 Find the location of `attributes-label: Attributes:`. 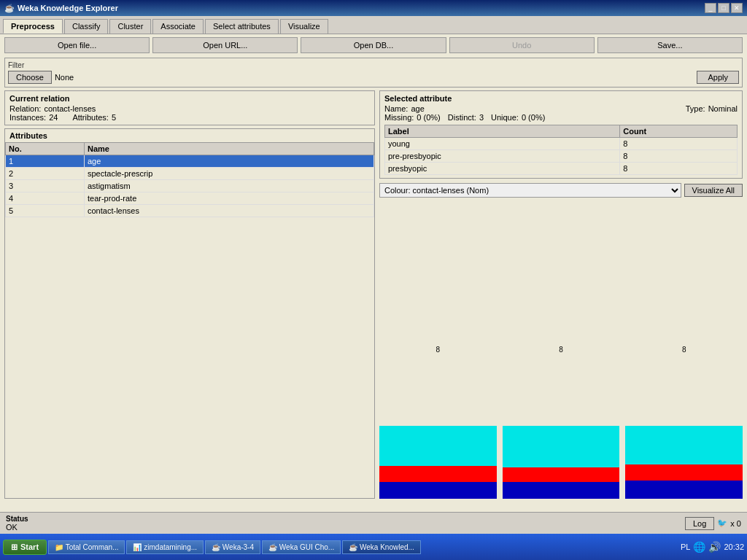

attributes-label: Attributes: is located at coordinates (90, 117).